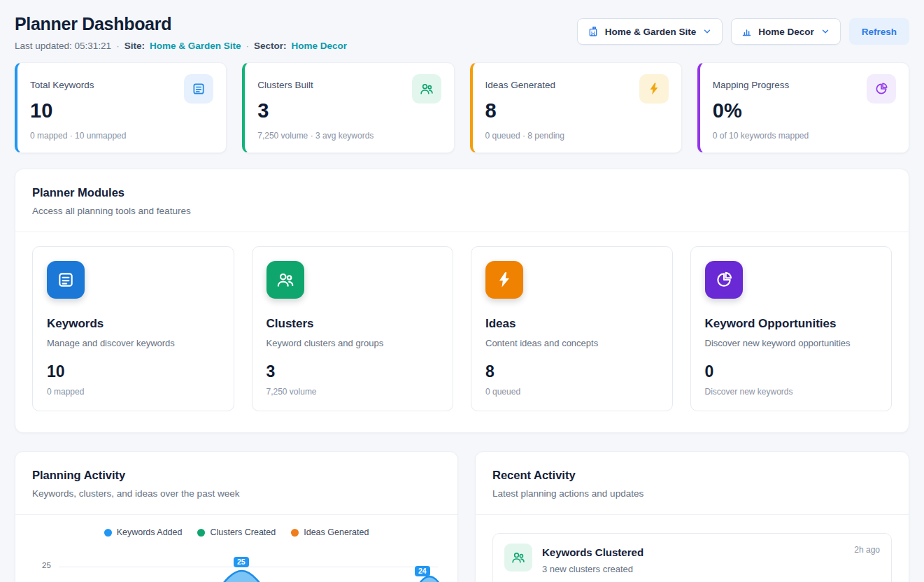 Image resolution: width=924 pixels, height=582 pixels. I want to click on section-subtitle: Keywords, clusters, and ideas over the p…, so click(236, 494).